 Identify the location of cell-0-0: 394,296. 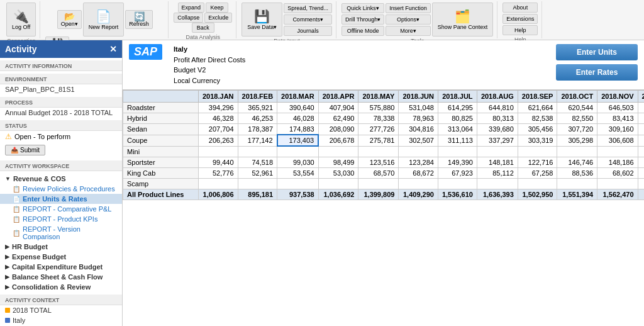
(219, 108).